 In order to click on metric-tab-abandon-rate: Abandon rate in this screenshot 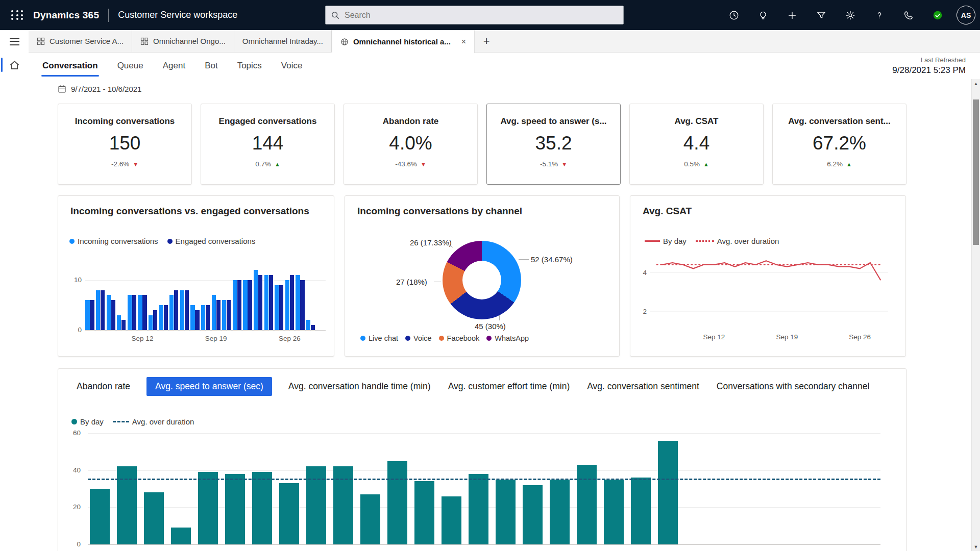, I will do `click(103, 387)`.